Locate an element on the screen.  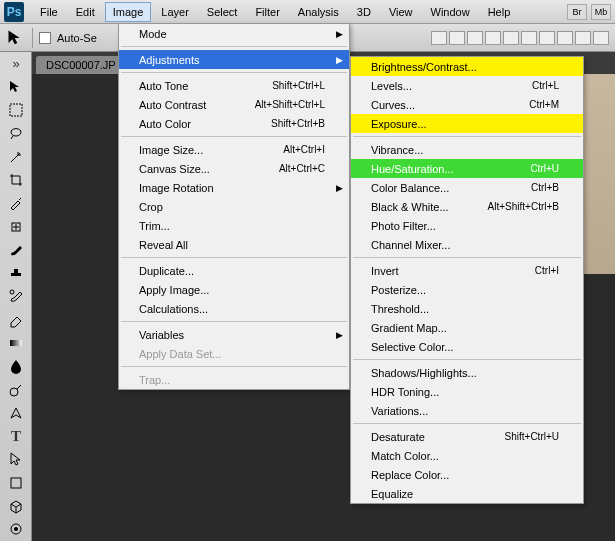
menu-variations: Variations... is located at coordinates (467, 410).